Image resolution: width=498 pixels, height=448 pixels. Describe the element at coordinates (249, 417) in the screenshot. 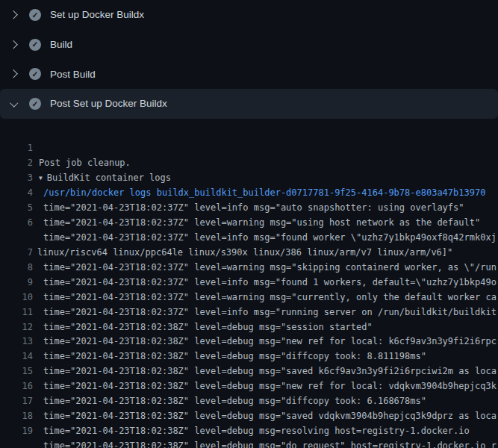

I see `log-line: 19 time="2021-04-23T18:02:38Z" level=deb…` at that location.